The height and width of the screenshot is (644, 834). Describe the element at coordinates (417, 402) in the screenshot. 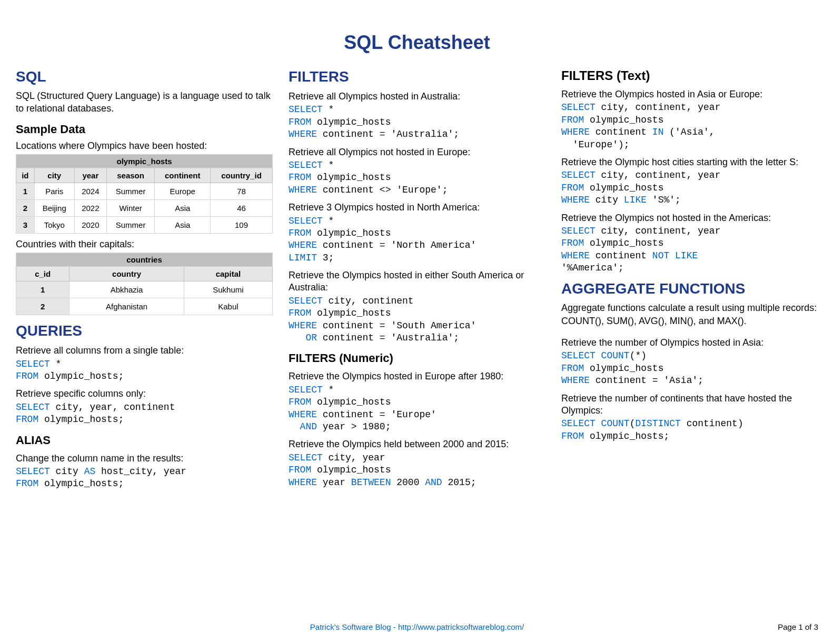

I see `query-block: Retrieve the Olympics hosted in Europe a…` at that location.